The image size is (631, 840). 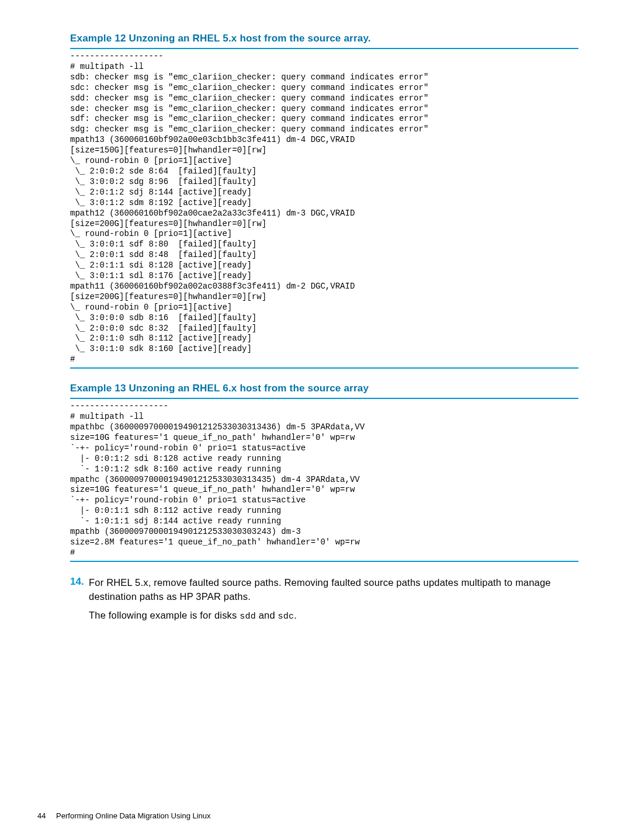 I want to click on footer-title: Performing Online Data Migration Using L…, so click(x=133, y=815).